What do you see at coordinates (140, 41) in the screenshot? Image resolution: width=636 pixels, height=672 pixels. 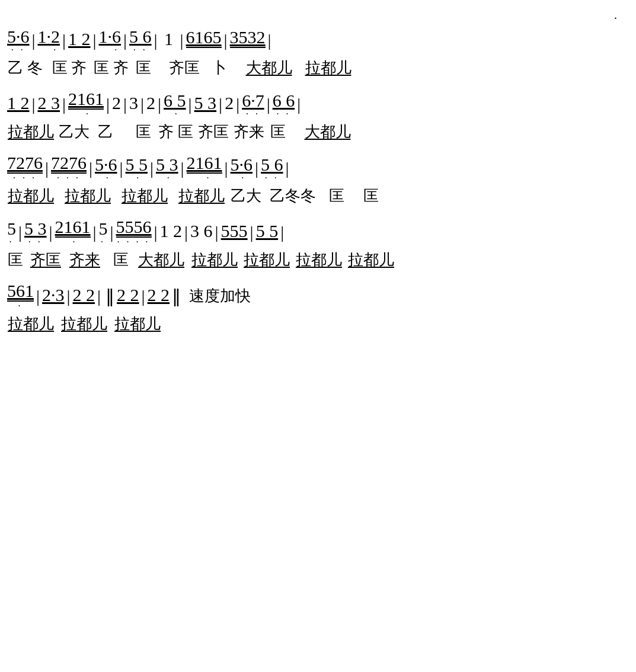 I see `note-56: 5 6 · ·` at bounding box center [140, 41].